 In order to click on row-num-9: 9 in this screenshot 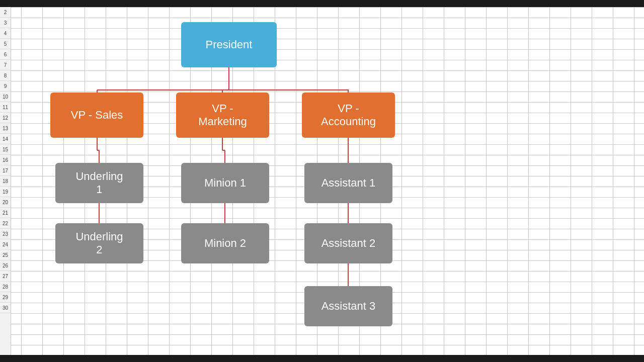, I will do `click(5, 86)`.